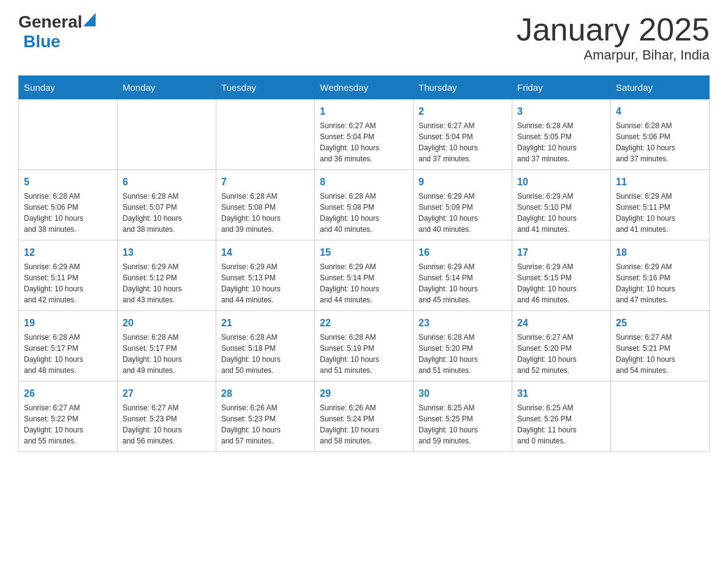 The image size is (728, 563). I want to click on day-info: Sunrise: 6:27 AM Sunset: 5:22 PM Dayligh…, so click(68, 424).